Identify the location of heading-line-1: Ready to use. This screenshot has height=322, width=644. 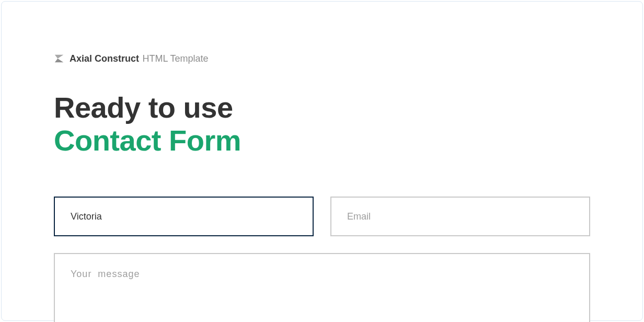
(322, 108).